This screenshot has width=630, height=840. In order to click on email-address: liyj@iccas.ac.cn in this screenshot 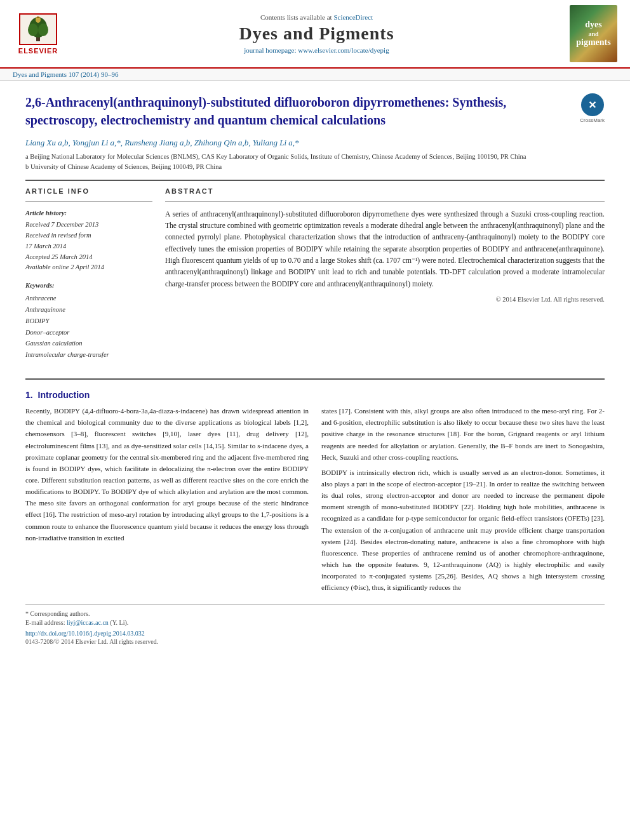, I will do `click(88, 622)`.